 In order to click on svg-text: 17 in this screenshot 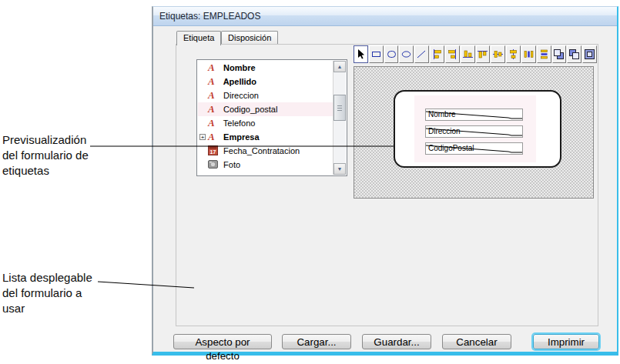, I will do `click(213, 152)`.